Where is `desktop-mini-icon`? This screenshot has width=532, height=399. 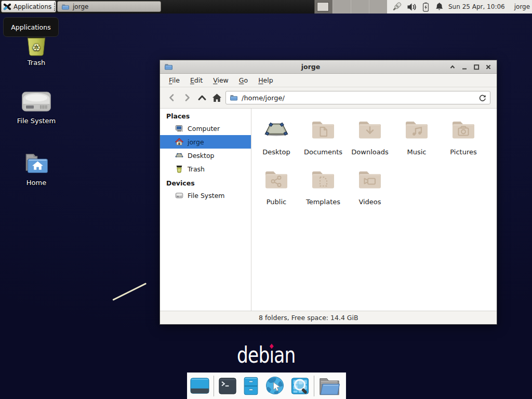 desktop-mini-icon is located at coordinates (179, 155).